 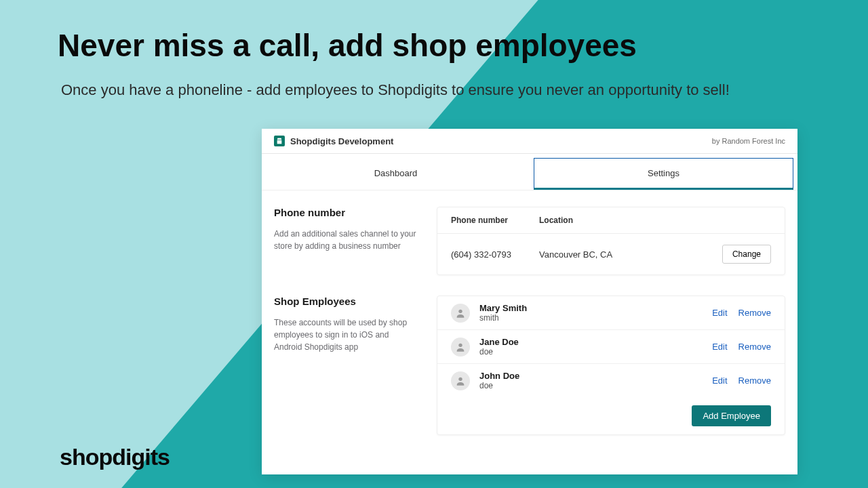 What do you see at coordinates (655, 220) in the screenshot?
I see `phone-col-location: Location` at bounding box center [655, 220].